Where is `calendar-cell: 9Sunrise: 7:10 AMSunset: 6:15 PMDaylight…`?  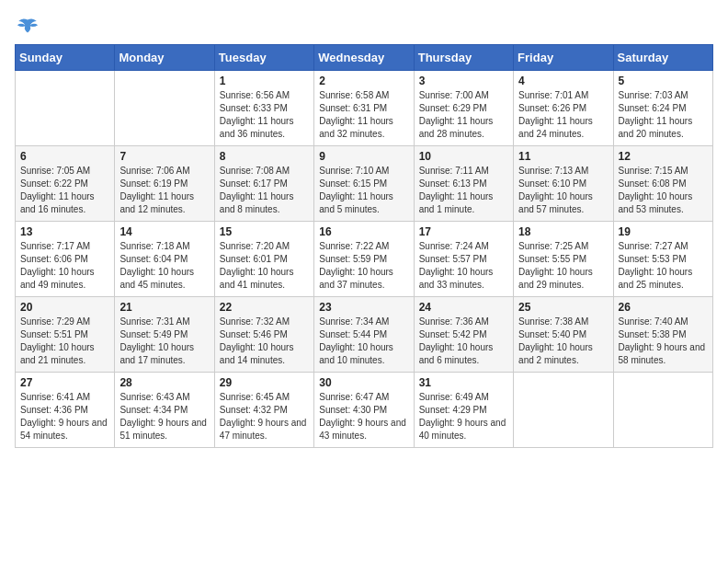
calendar-cell: 9Sunrise: 7:10 AMSunset: 6:15 PMDaylight… is located at coordinates (364, 184).